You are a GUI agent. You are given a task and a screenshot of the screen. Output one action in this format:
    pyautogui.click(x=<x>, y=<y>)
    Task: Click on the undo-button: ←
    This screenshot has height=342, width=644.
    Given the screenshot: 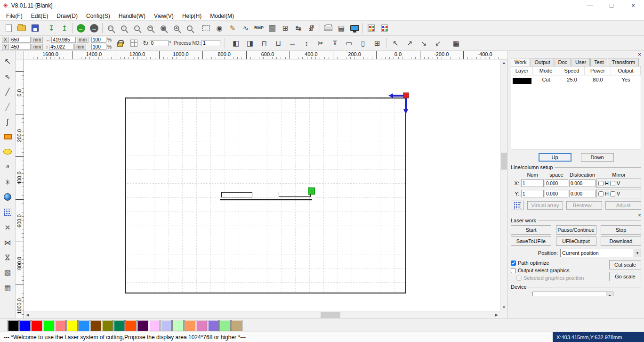 What is the action you would take?
    pyautogui.click(x=81, y=28)
    